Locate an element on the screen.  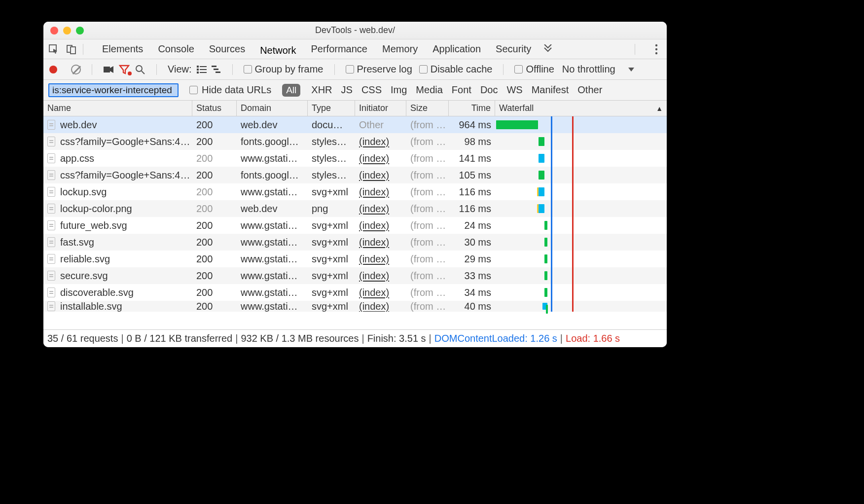
request-domain: www.gstati… is located at coordinates (272, 259).